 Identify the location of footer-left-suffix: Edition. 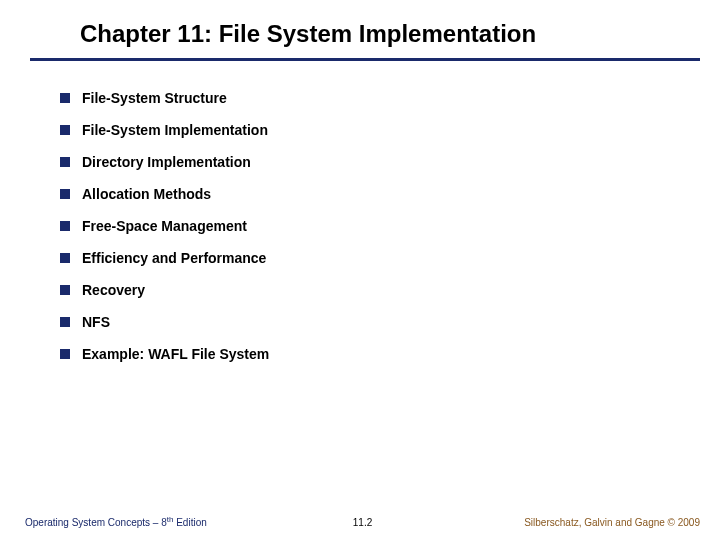
(190, 522).